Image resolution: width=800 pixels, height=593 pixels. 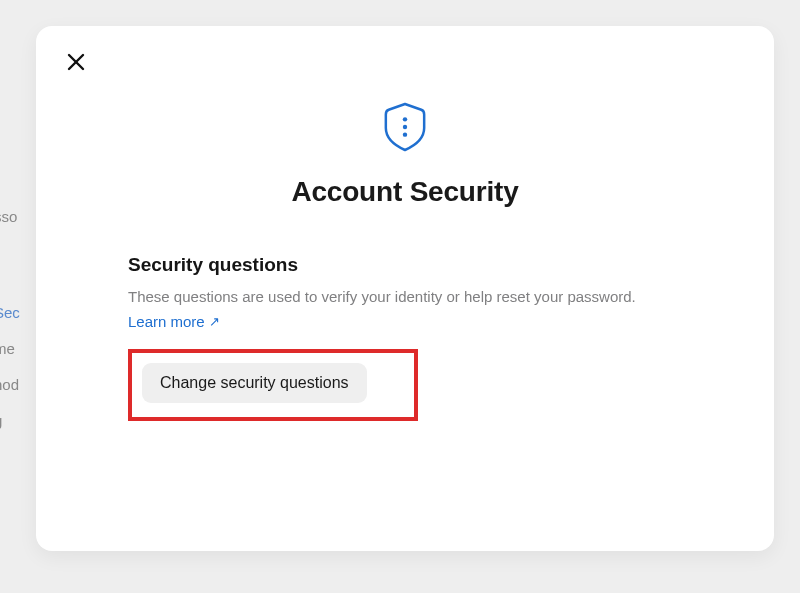 I want to click on modal-title: Account Security, so click(x=404, y=192).